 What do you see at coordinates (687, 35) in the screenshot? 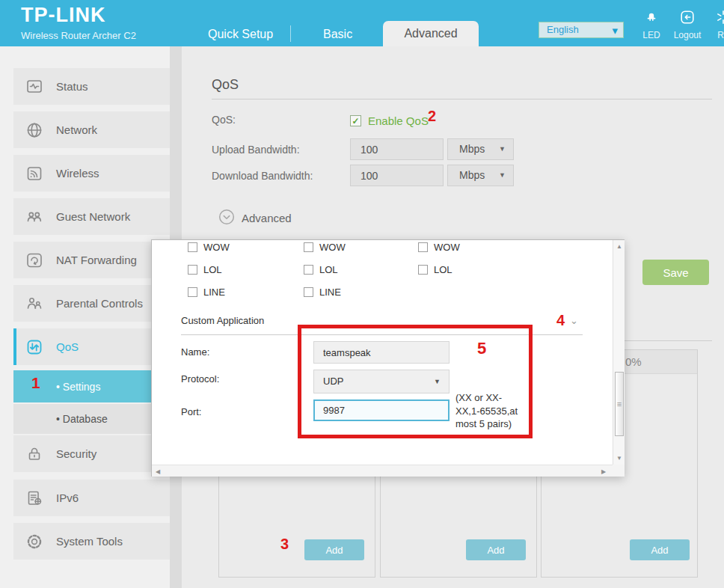
I see `logout-label: Logout` at bounding box center [687, 35].